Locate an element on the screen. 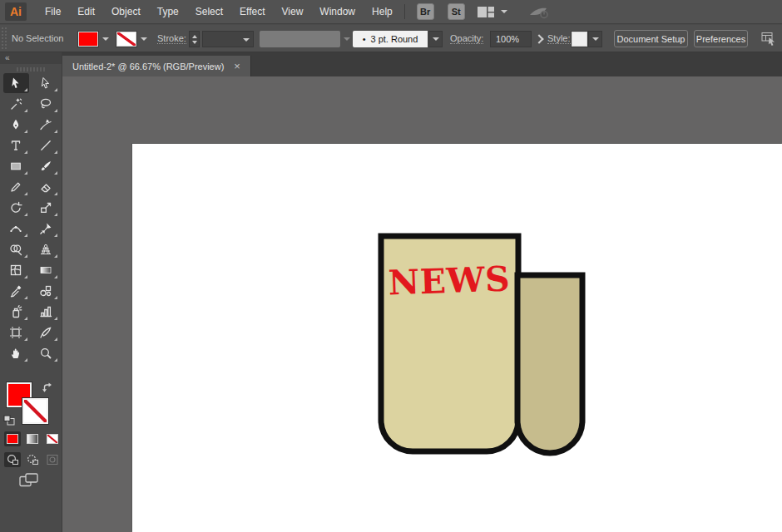  tool-curvature is located at coordinates (47, 125).